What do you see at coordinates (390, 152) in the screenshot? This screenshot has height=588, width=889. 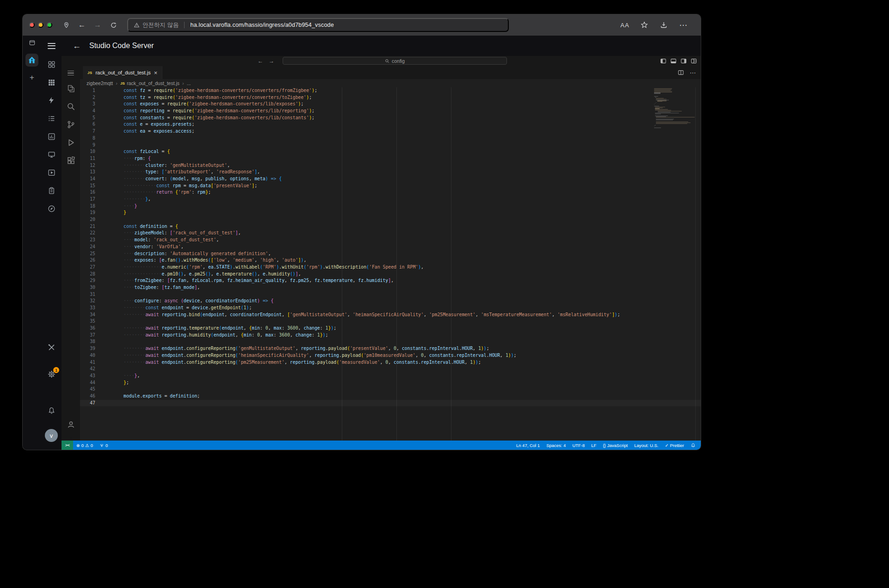 I see `code-line: 10const fzLocal = {` at bounding box center [390, 152].